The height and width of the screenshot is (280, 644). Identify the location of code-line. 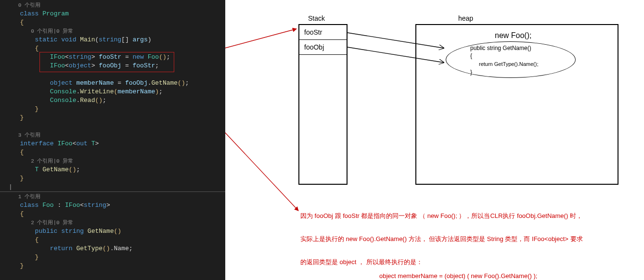
(117, 127).